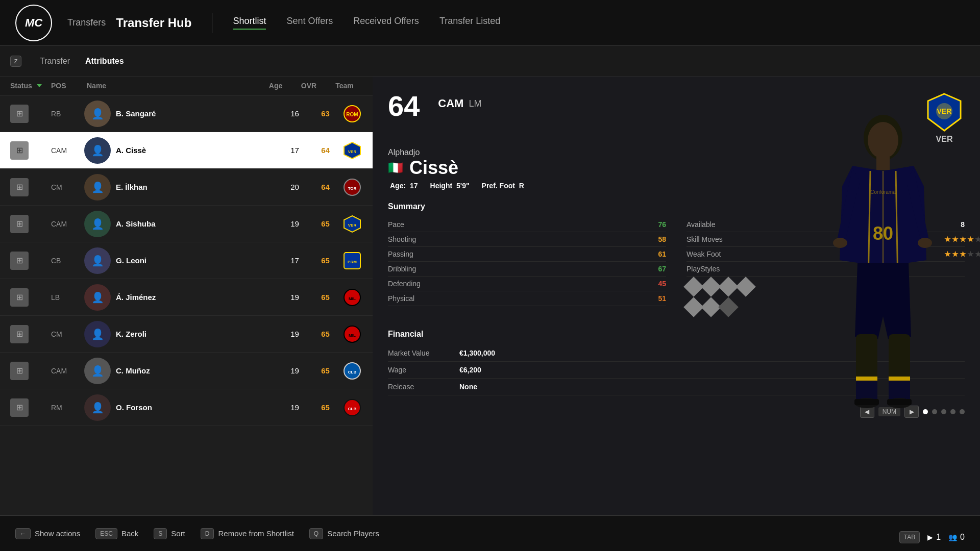 This screenshot has height=551, width=980. What do you see at coordinates (130, 534) in the screenshot?
I see `back-label: Back` at bounding box center [130, 534].